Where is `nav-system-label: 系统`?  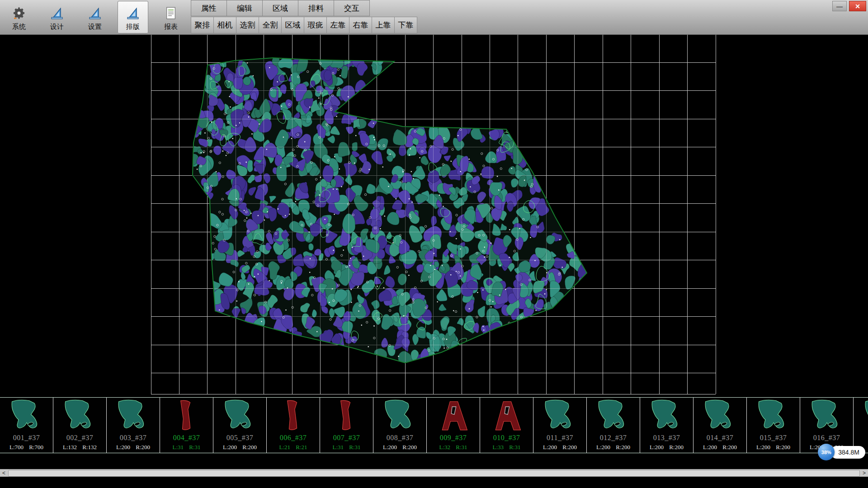
nav-system-label: 系统 is located at coordinates (19, 26).